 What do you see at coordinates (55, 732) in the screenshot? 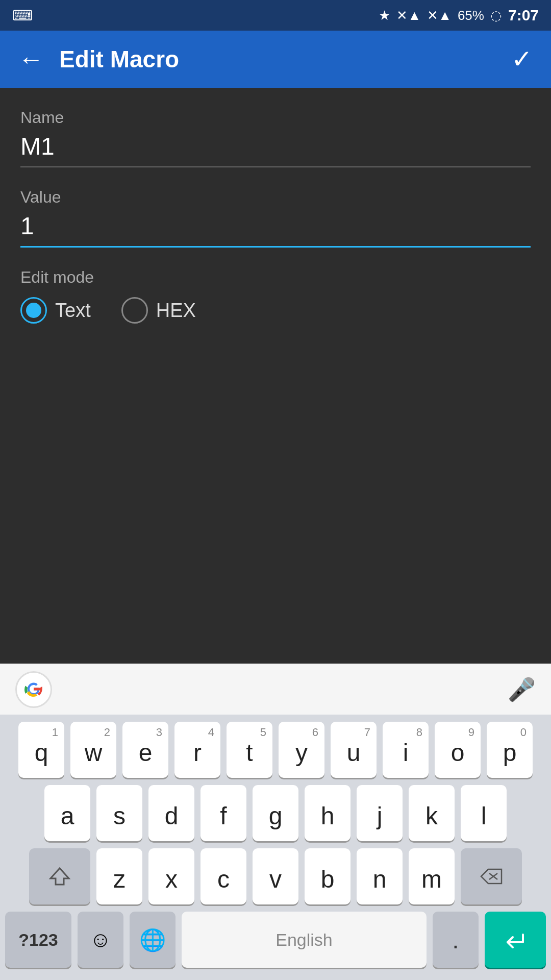
I see `key-q-number: 1` at bounding box center [55, 732].